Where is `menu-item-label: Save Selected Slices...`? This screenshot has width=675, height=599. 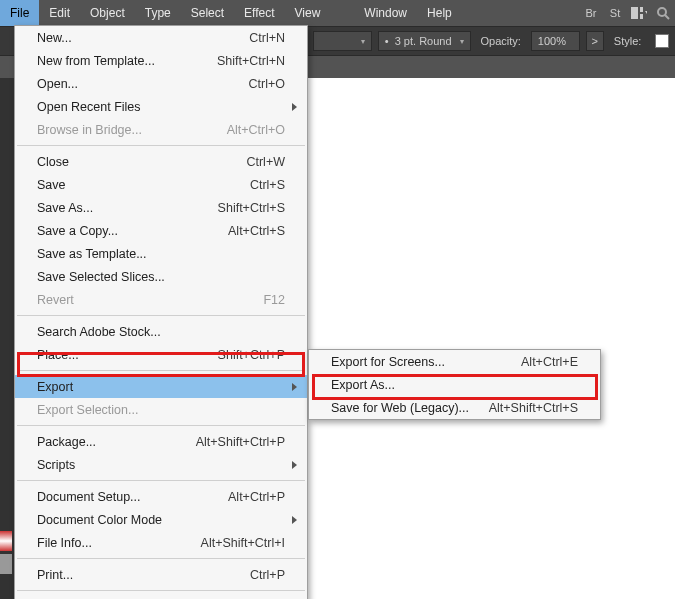 menu-item-label: Save Selected Slices... is located at coordinates (161, 277).